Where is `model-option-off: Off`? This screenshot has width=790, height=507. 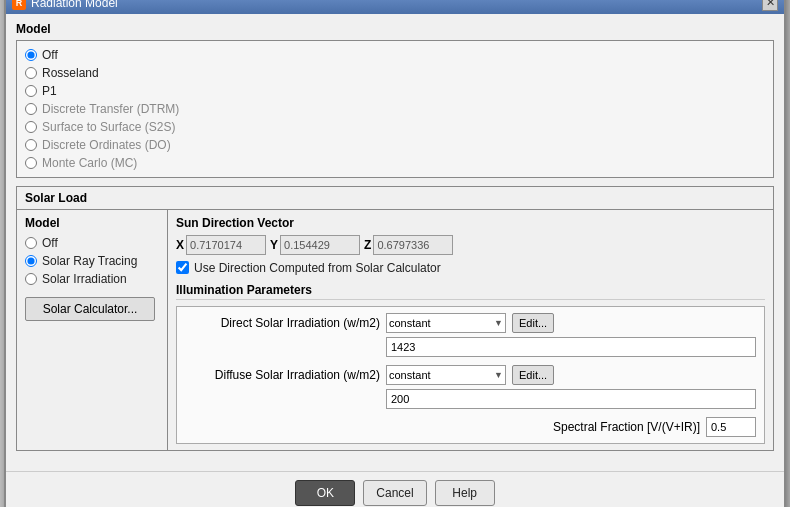
model-option-off: Off is located at coordinates (395, 55).